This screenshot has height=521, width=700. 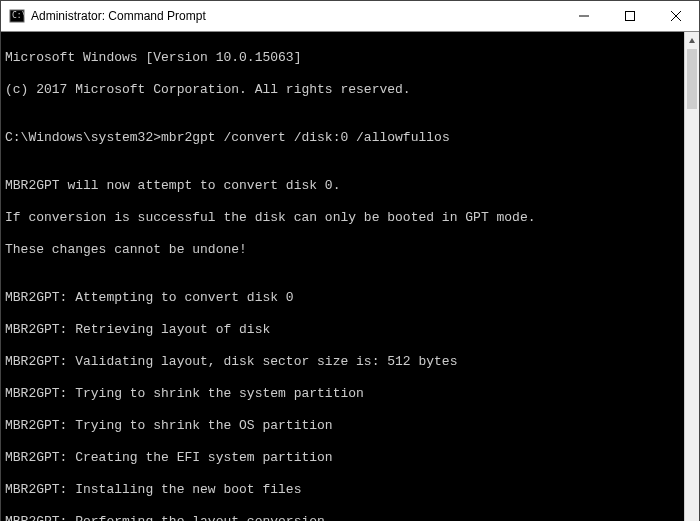 What do you see at coordinates (676, 16) in the screenshot?
I see `close-button` at bounding box center [676, 16].